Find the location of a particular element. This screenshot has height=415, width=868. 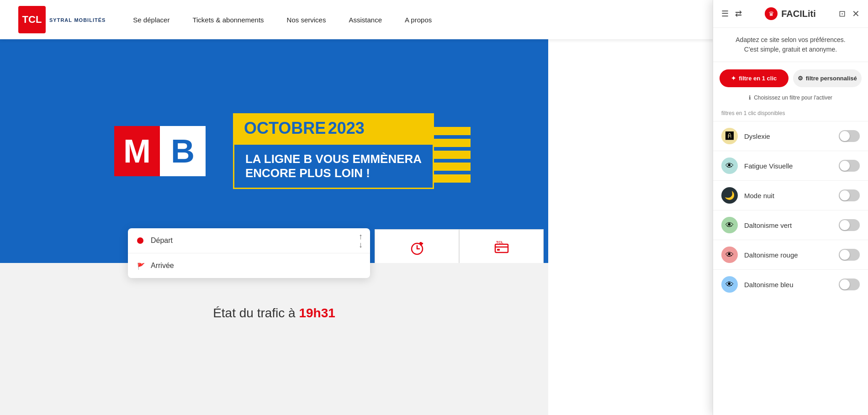

yellow-lines-decoration is located at coordinates (452, 155).